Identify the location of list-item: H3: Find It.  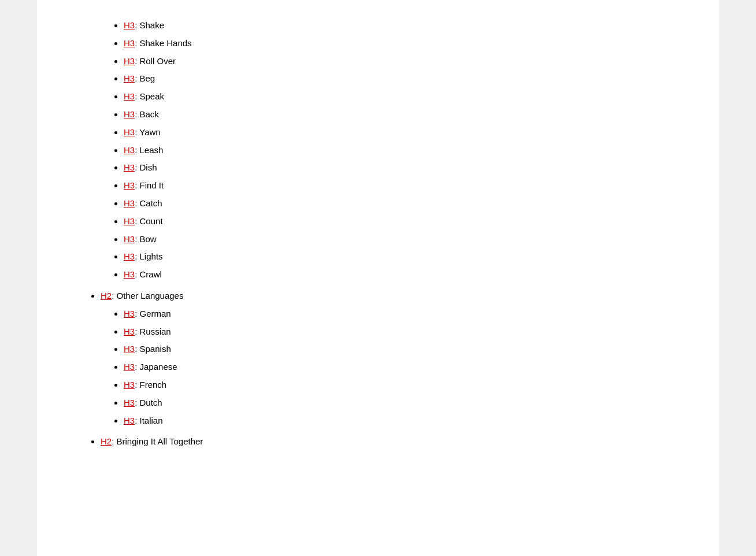
(398, 186).